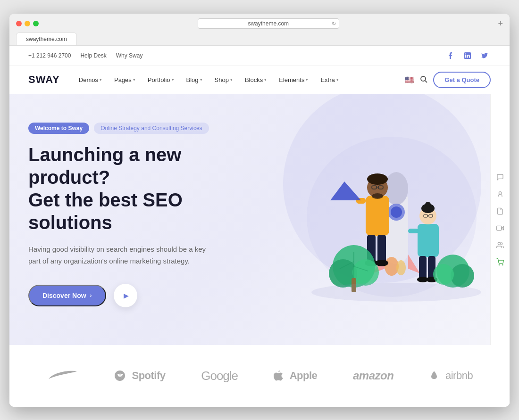  What do you see at coordinates (27, 24) in the screenshot?
I see `browser-dots` at bounding box center [27, 24].